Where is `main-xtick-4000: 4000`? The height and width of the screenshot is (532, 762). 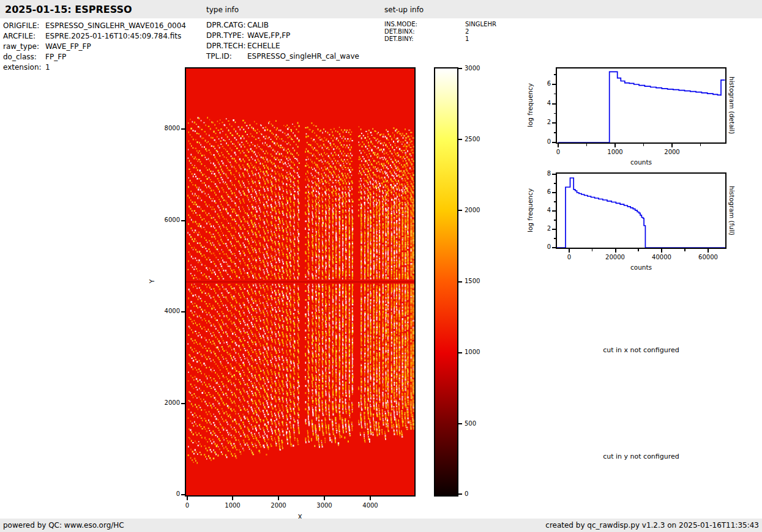
main-xtick-4000: 4000 is located at coordinates (370, 506).